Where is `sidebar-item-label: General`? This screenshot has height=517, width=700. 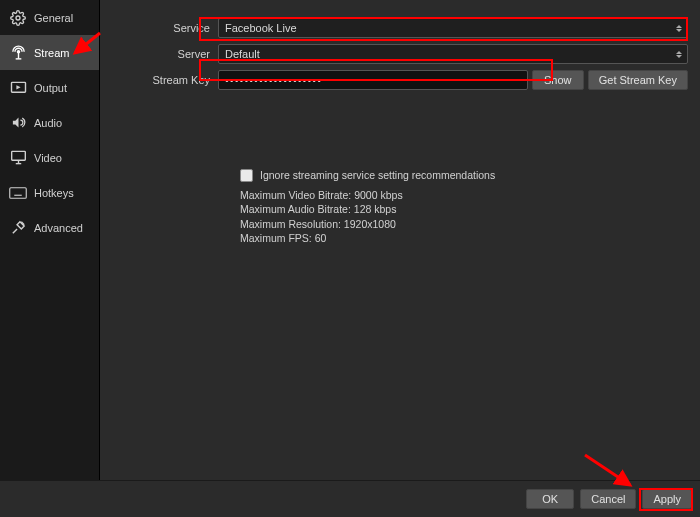 sidebar-item-label: General is located at coordinates (54, 18).